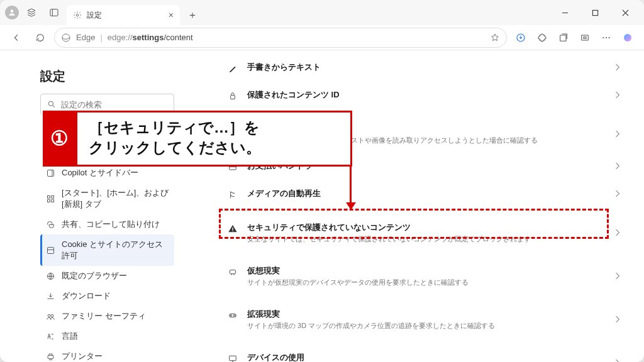 This screenshot has height=362, width=644. I want to click on close-icon: ×, so click(171, 15).